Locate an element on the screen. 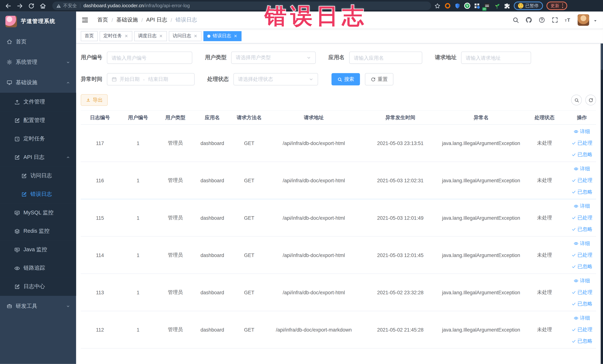 The height and width of the screenshot is (364, 603). font-size-icon: TT is located at coordinates (568, 20).